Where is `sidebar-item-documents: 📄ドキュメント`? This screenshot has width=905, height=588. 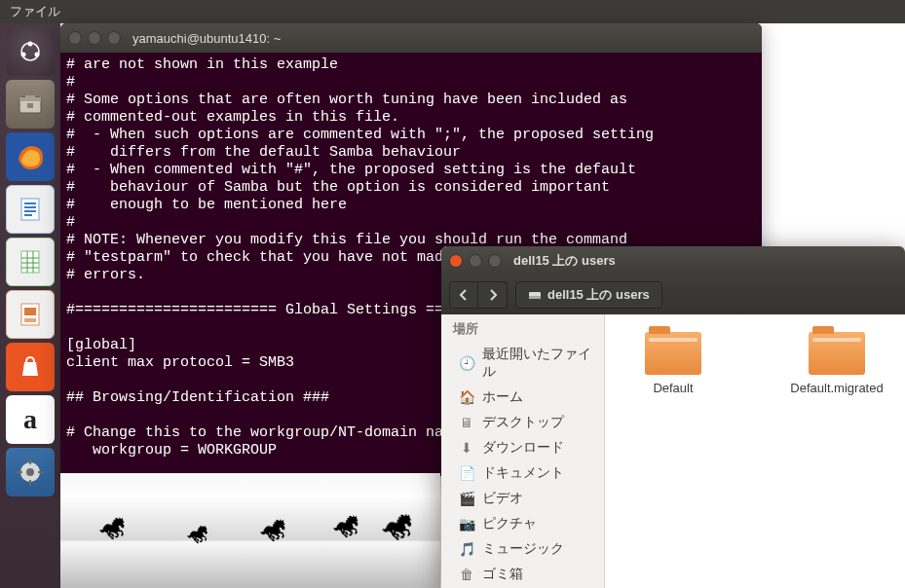 sidebar-item-documents: 📄ドキュメント is located at coordinates (522, 473).